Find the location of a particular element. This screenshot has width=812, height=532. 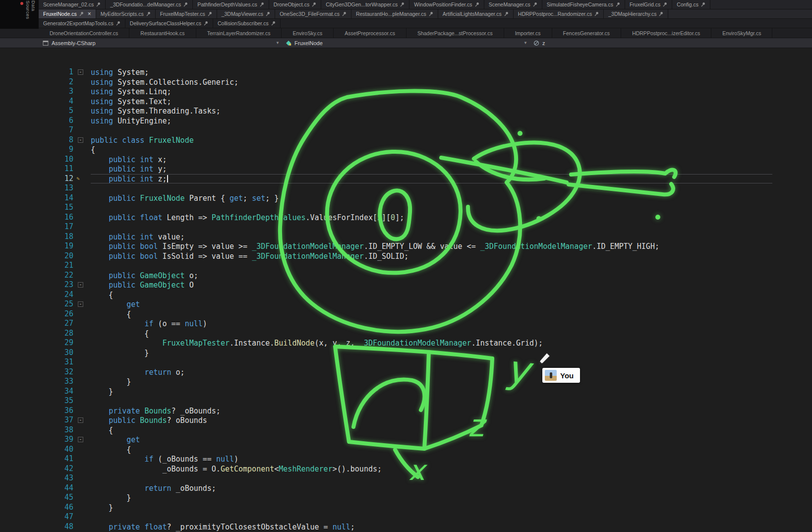

chevron-down-icon: ▼ is located at coordinates (525, 43).